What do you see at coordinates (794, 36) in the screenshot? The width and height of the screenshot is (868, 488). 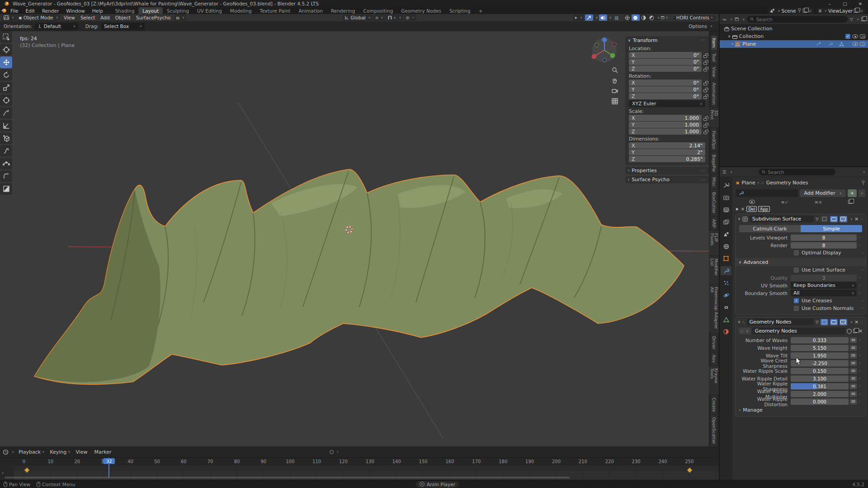 I see `outliner-row-collection: ∨ Collection ✓` at bounding box center [794, 36].